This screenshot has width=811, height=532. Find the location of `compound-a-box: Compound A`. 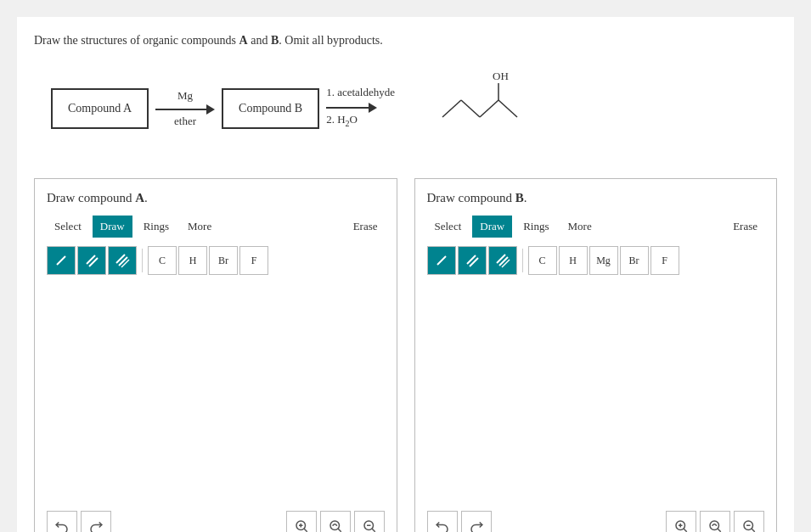

compound-a-box: Compound A is located at coordinates (100, 109).